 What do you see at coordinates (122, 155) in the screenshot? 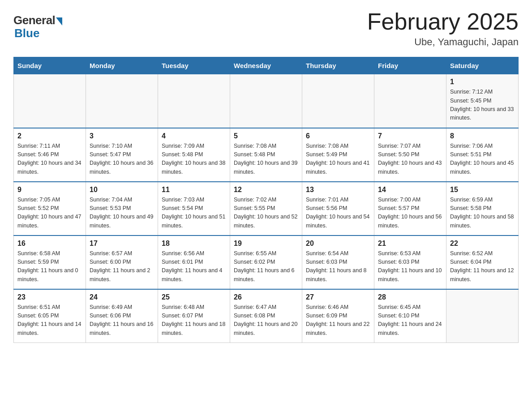
I see `calendar-cell: 3Sunrise: 7:10 AMSunset: 5:47 PMDaylight…` at bounding box center [122, 155].